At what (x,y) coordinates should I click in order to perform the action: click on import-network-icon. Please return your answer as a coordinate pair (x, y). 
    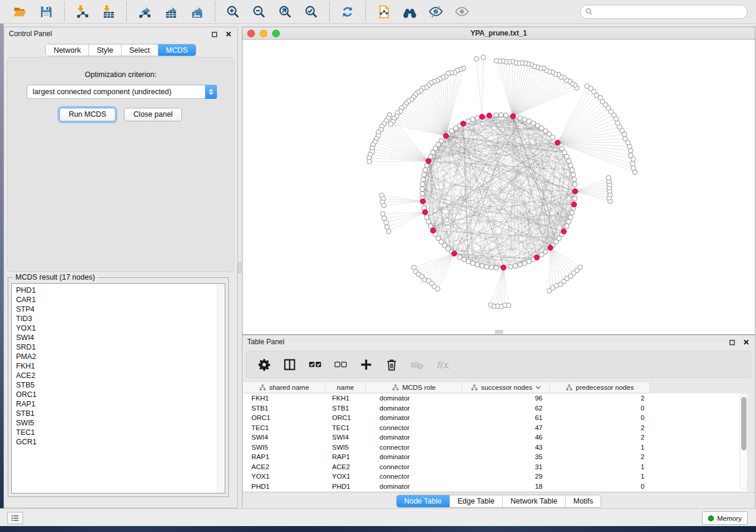
    Looking at the image, I should click on (82, 12).